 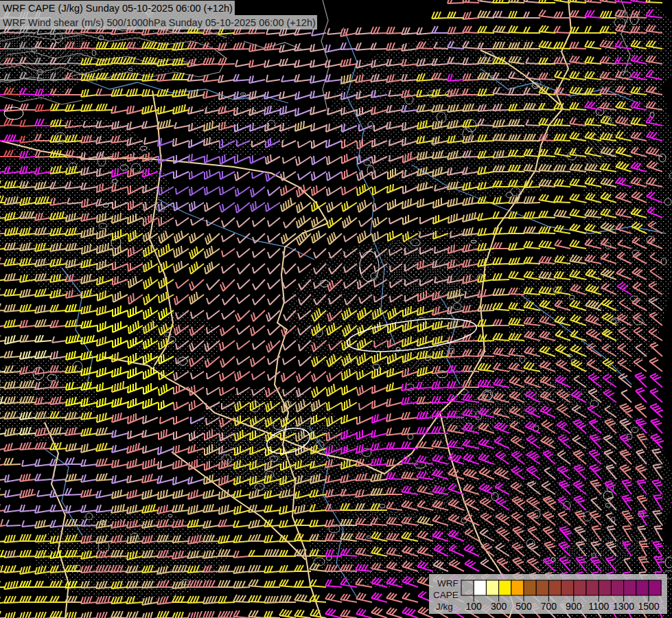 I want to click on svg-text: 500, so click(x=524, y=606).